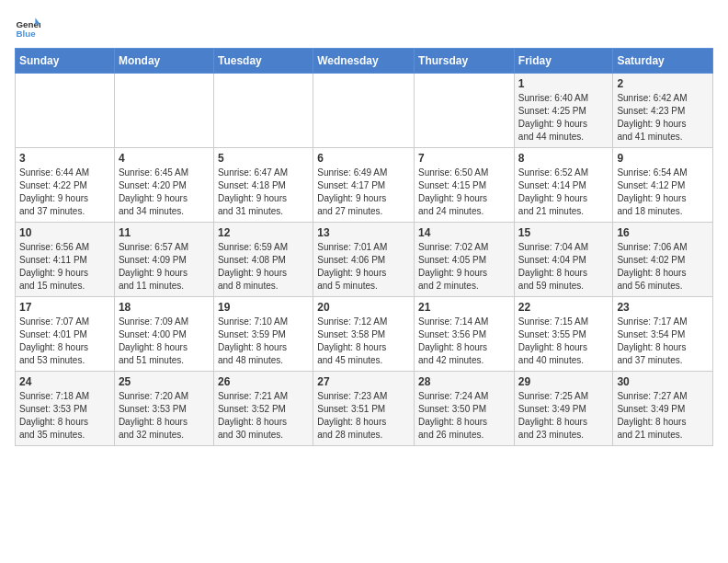  Describe the element at coordinates (364, 416) in the screenshot. I see `day-info: Sunrise: 7:23 AM Sunset: 3:51 PM Dayligh…` at that location.